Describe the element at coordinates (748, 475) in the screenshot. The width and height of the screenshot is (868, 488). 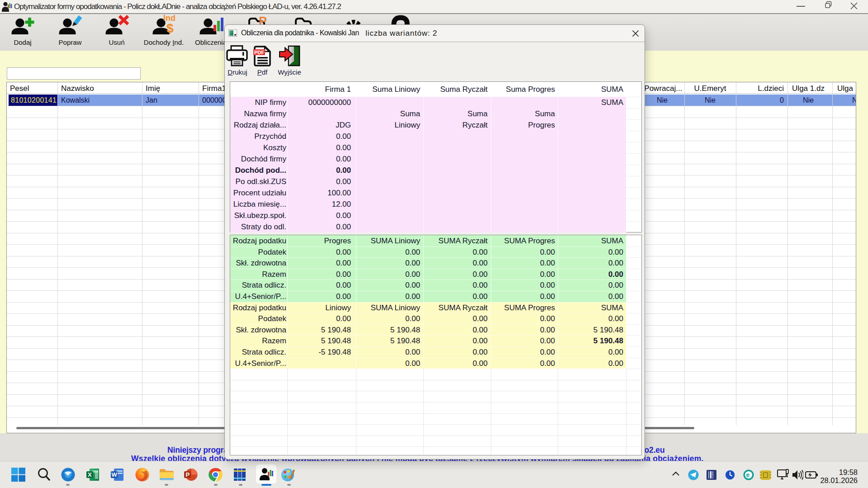
I see `svg-text: e` at that location.